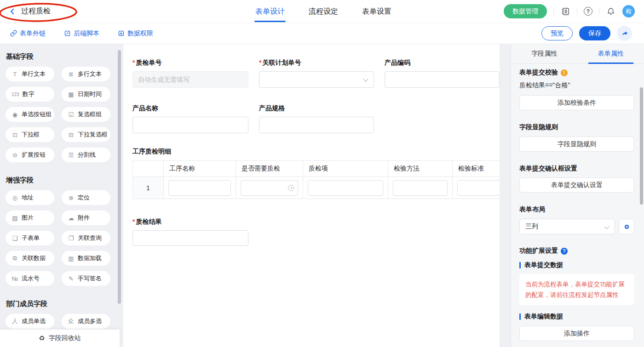 The image size is (644, 347). Describe the element at coordinates (323, 11) in the screenshot. I see `main-tabs: 表单设计 流程设定 表单设置` at that location.